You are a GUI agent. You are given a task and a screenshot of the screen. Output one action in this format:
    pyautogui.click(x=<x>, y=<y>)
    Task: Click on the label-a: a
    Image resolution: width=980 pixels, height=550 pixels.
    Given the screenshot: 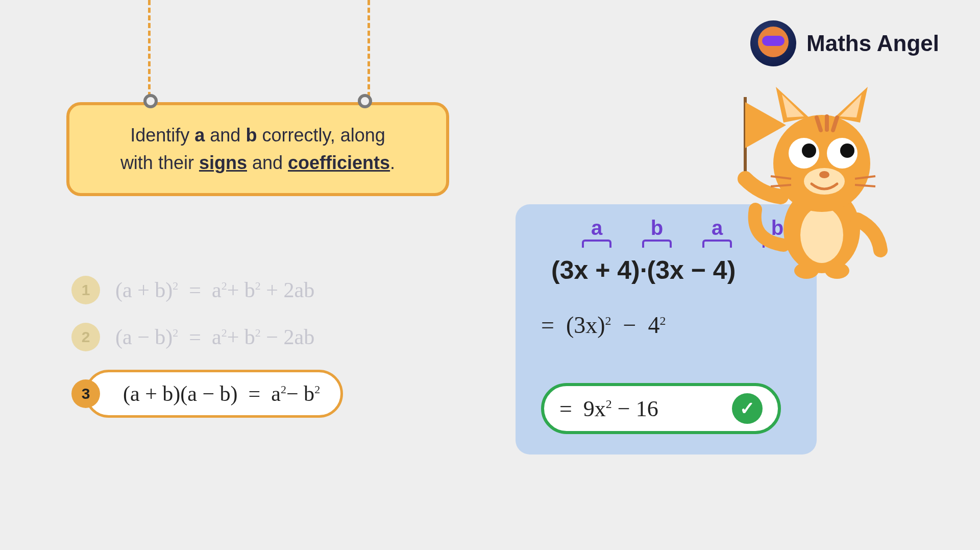 What is the action you would take?
    pyautogui.click(x=597, y=228)
    